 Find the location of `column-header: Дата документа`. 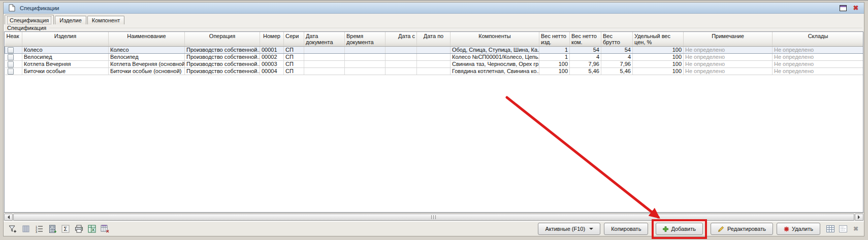

column-header: Дата документа is located at coordinates (325, 39).